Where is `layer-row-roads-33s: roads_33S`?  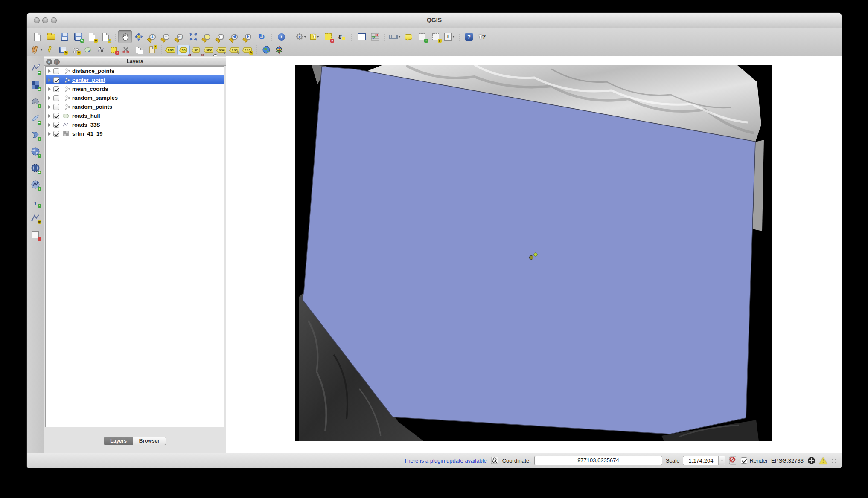 layer-row-roads-33s: roads_33S is located at coordinates (135, 124).